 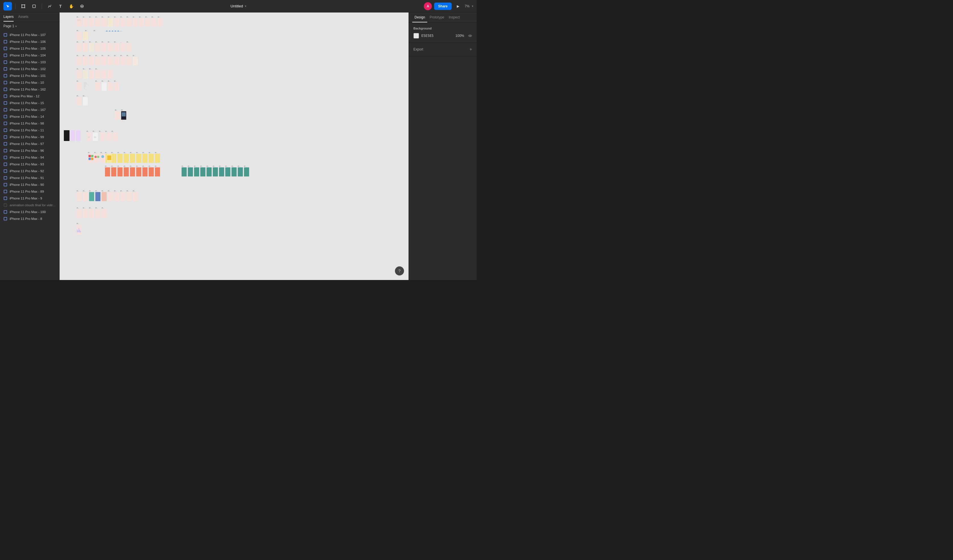 What do you see at coordinates (29, 219) in the screenshot?
I see `layer-item-layer-8: iPhone 11 Pro Max - 8` at bounding box center [29, 219].